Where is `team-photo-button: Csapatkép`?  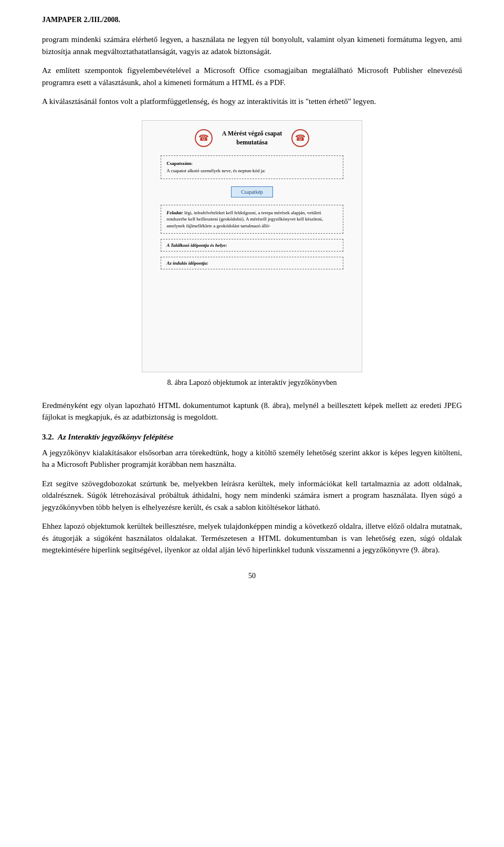
team-photo-button: Csapatkép is located at coordinates (252, 192).